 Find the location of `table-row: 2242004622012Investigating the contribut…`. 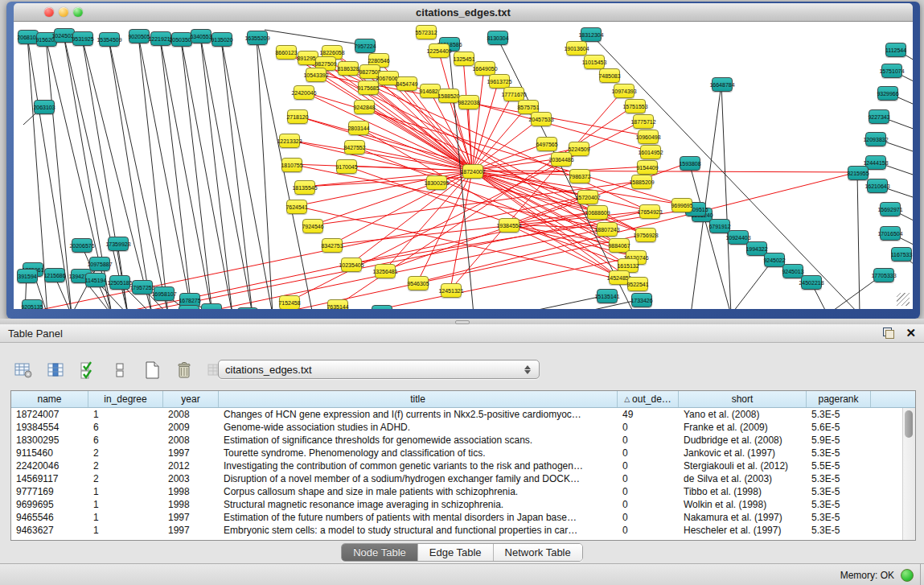

table-row: 2242004622012Investigating the contribut… is located at coordinates (457, 466).